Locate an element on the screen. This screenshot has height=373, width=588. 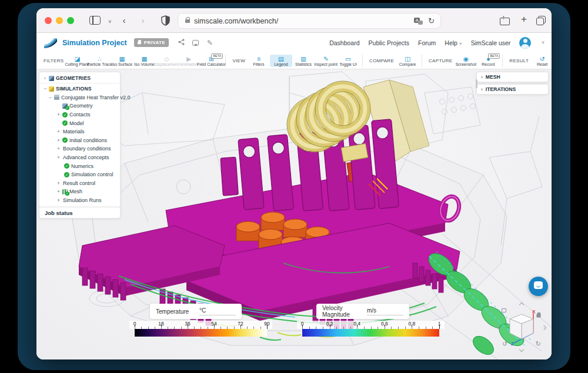
comments-icon is located at coordinates (195, 43).